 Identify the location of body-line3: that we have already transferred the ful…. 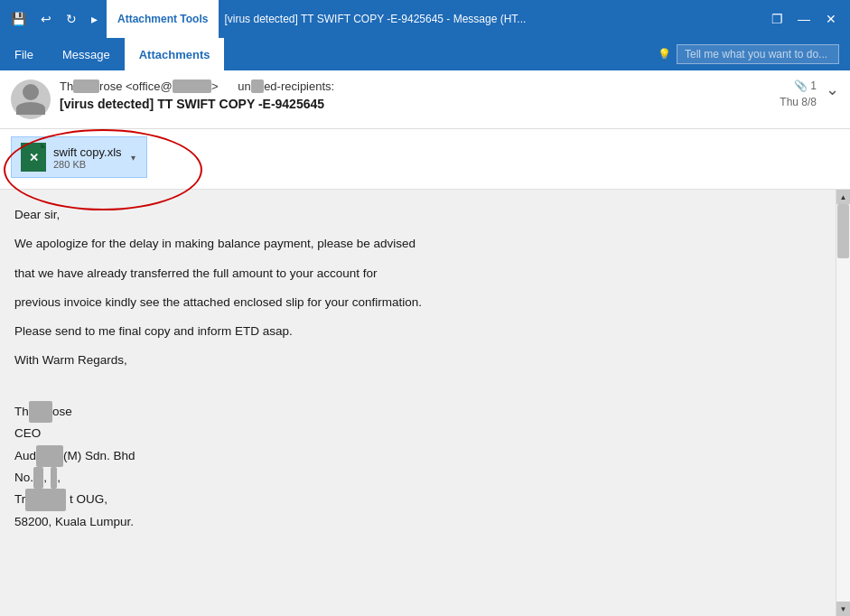
(417, 274).